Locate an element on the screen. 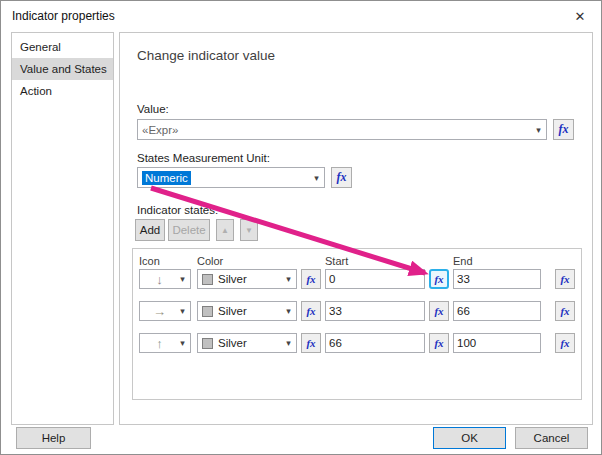 The height and width of the screenshot is (455, 602). add-state-button: Add is located at coordinates (150, 230).